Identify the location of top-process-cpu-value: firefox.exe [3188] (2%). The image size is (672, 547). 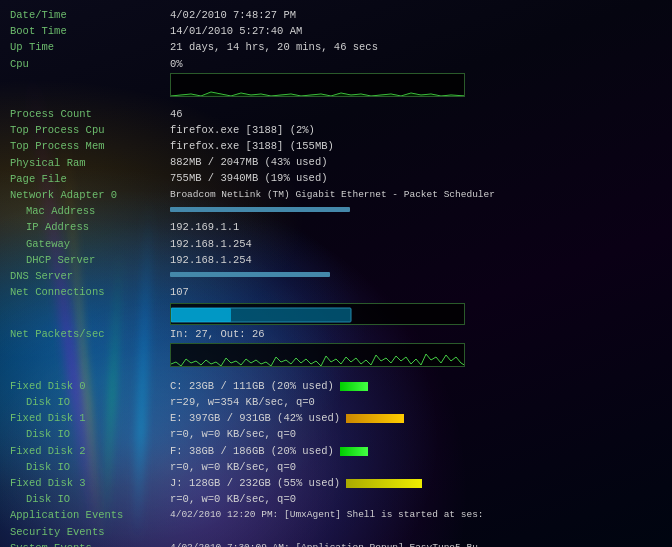
(416, 130).